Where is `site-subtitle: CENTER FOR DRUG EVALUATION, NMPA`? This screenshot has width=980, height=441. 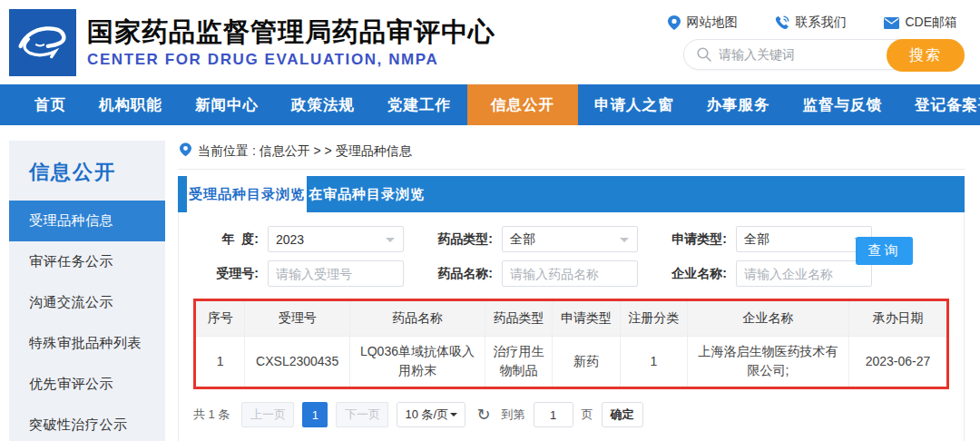
site-subtitle: CENTER FOR DRUG EVALUATION, NMPA is located at coordinates (291, 60).